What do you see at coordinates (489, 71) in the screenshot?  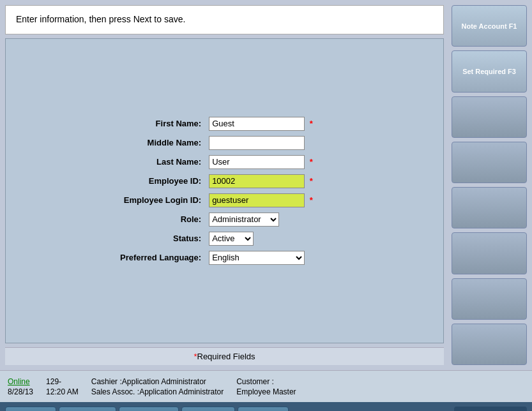 I see `set-required-button: Set Required F3` at bounding box center [489, 71].